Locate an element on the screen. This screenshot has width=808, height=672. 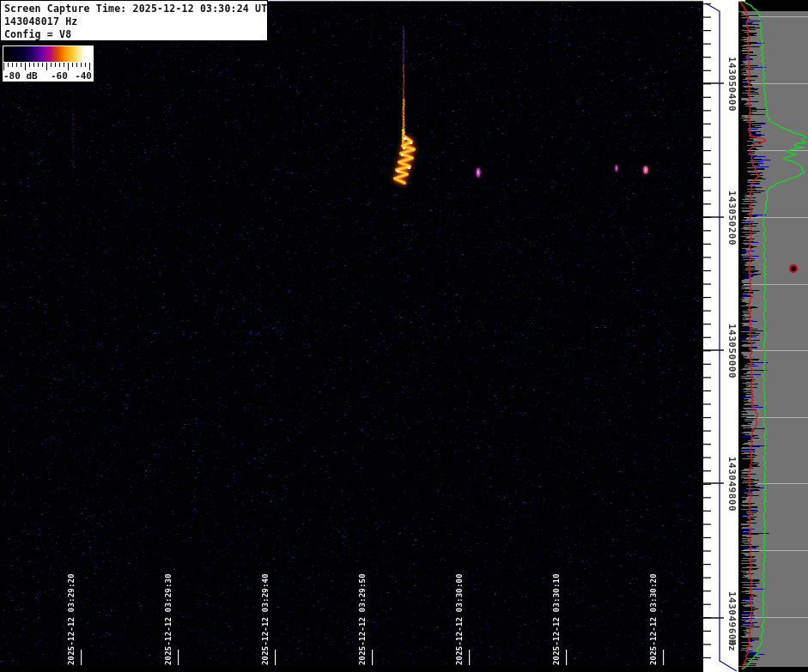
db-label-80: -80 dB is located at coordinates (21, 76).